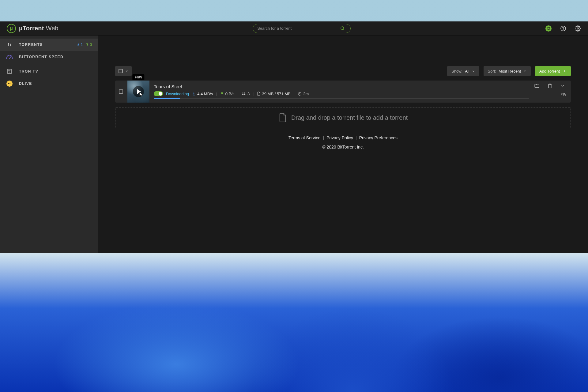 The image size is (588, 392). Describe the element at coordinates (294, 28) in the screenshot. I see `app-header: µ µTorrent Web` at that location.